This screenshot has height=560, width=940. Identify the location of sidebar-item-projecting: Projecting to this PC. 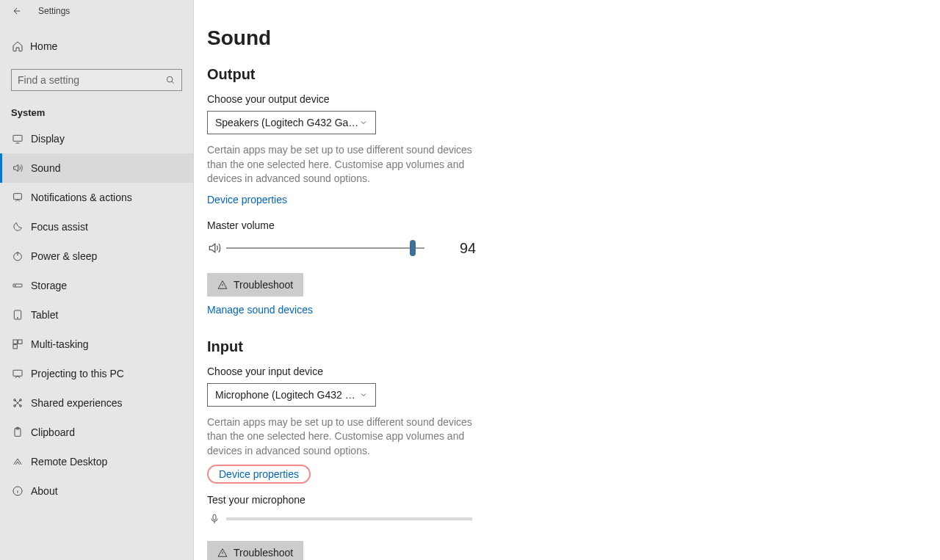
(97, 374).